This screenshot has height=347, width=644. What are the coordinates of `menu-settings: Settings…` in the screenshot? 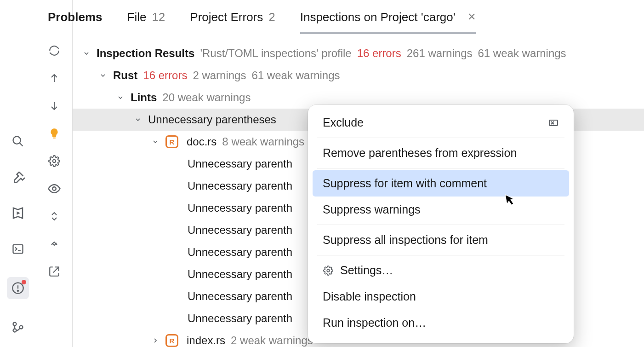 It's located at (441, 271).